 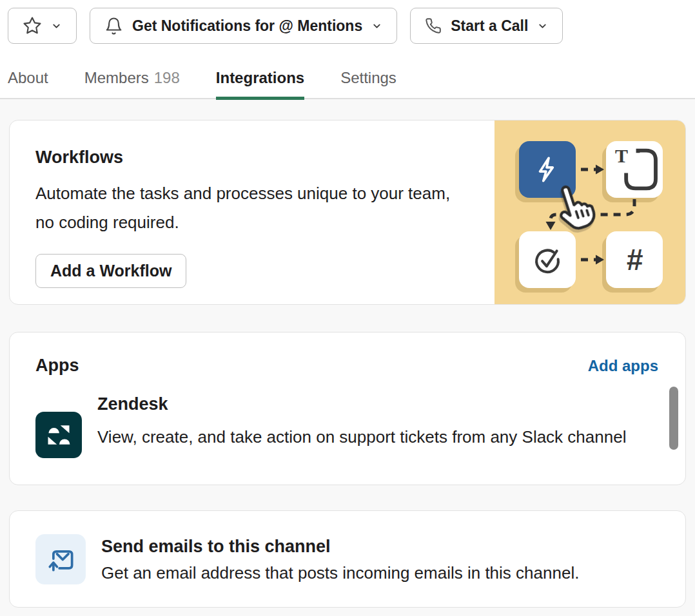 I want to click on app-list-item-zendesk: Zendesk View, create, and take action on…, so click(x=341, y=425).